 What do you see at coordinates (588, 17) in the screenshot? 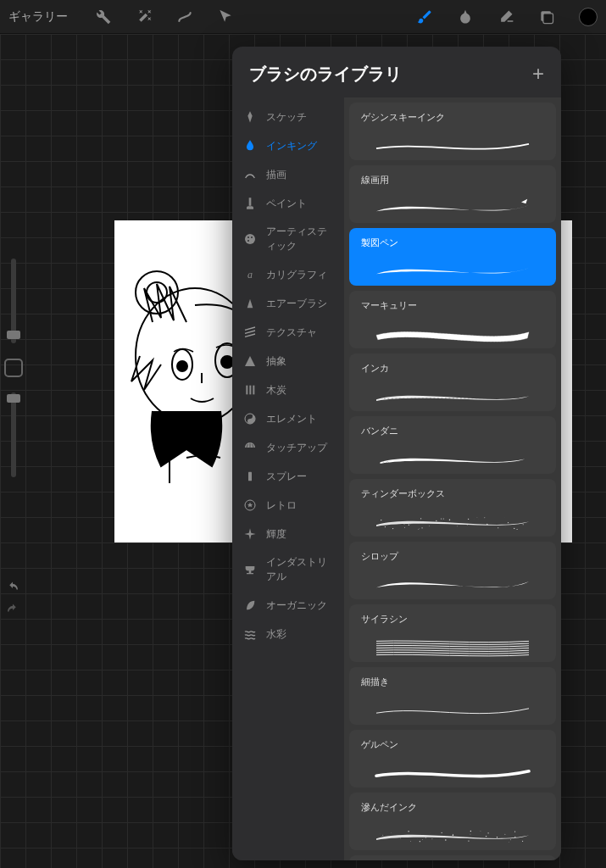
I see `color-picker-swatch` at bounding box center [588, 17].